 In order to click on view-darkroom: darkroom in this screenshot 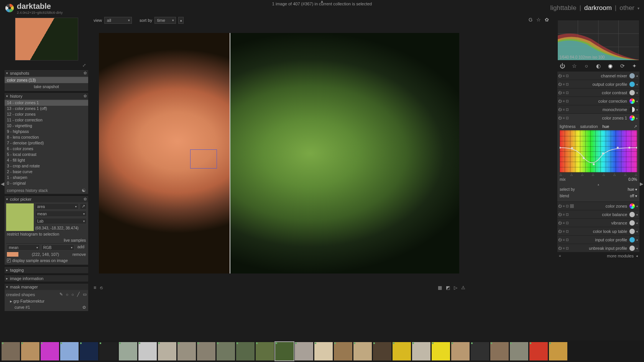, I will do `click(598, 8)`.